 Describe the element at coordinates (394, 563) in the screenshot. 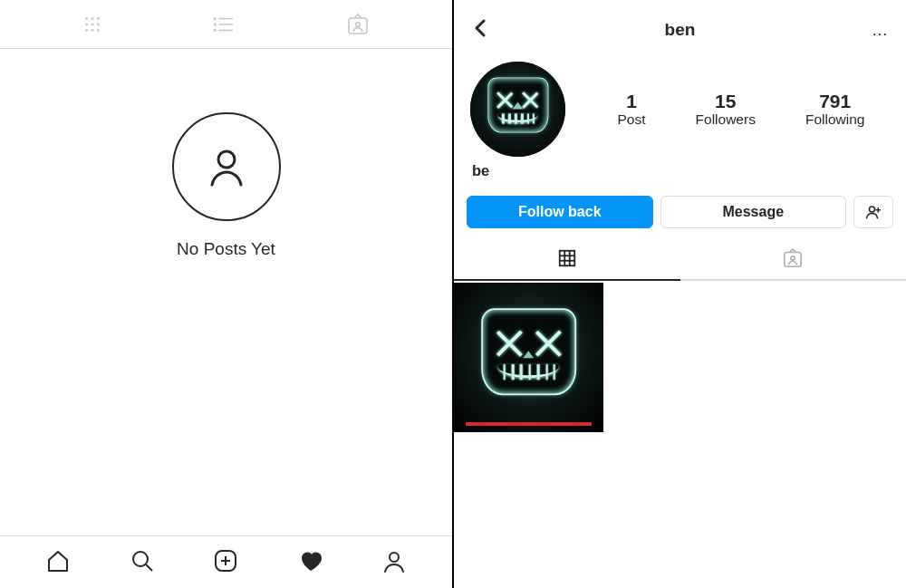

I see `profile-icon` at that location.